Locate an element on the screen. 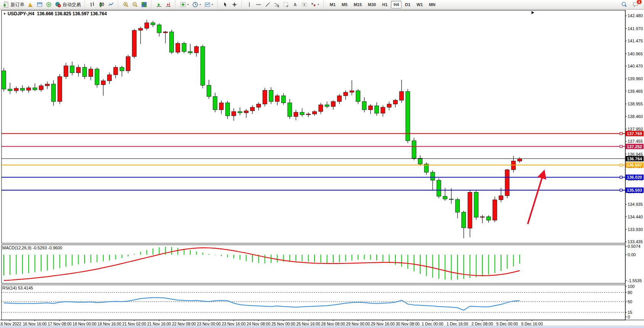  chart-shift-button is located at coordinates (168, 5).